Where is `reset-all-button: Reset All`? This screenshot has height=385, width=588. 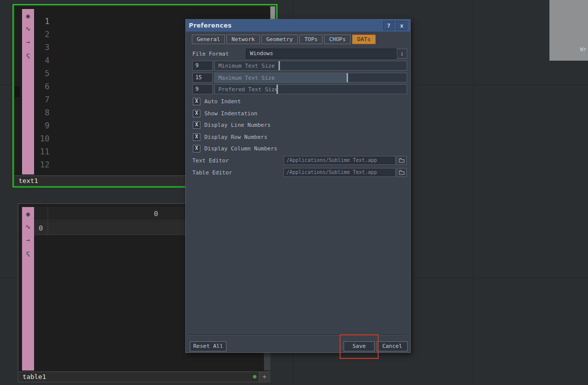
reset-all-button: Reset All is located at coordinates (208, 346).